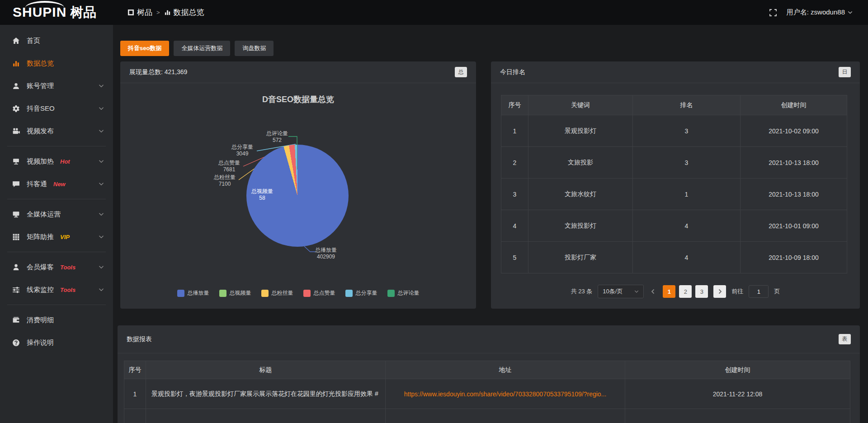  Describe the element at coordinates (202, 48) in the screenshot. I see `tab-omni-media-data: 全媒体运营数据` at that location.